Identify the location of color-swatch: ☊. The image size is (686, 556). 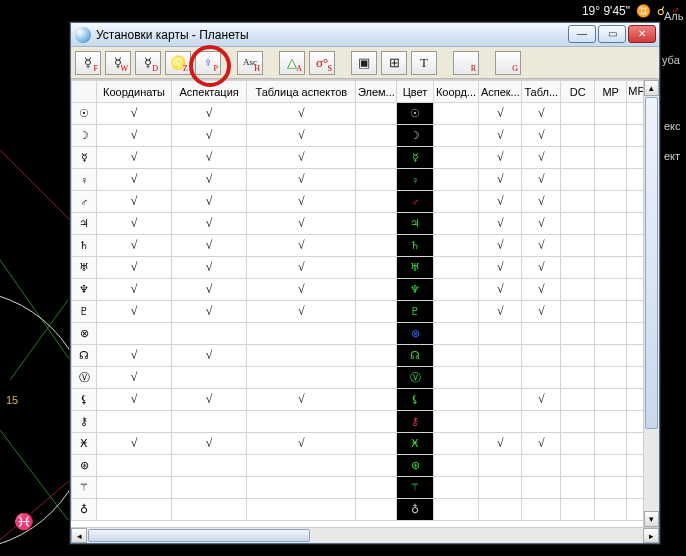
(415, 356).